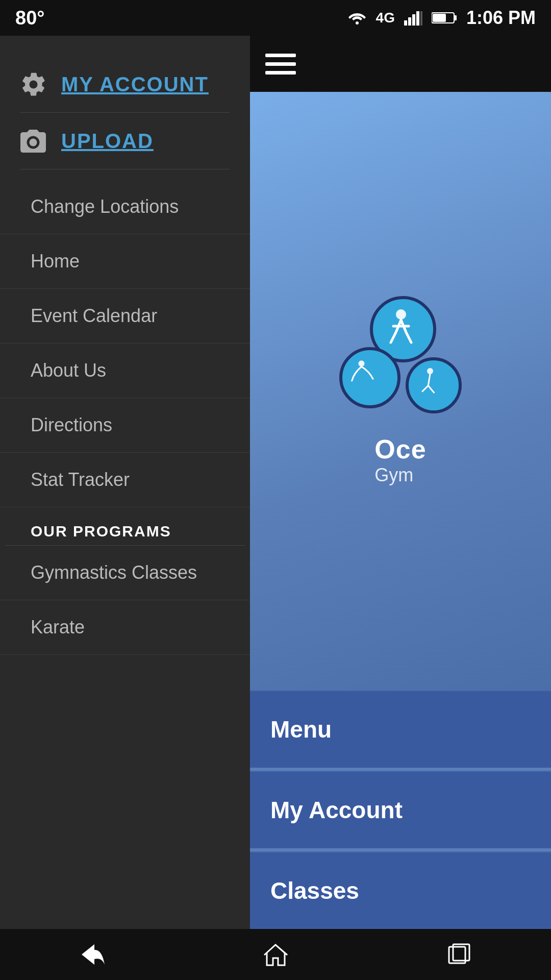 This screenshot has width=551, height=980. I want to click on camera-icon, so click(33, 141).